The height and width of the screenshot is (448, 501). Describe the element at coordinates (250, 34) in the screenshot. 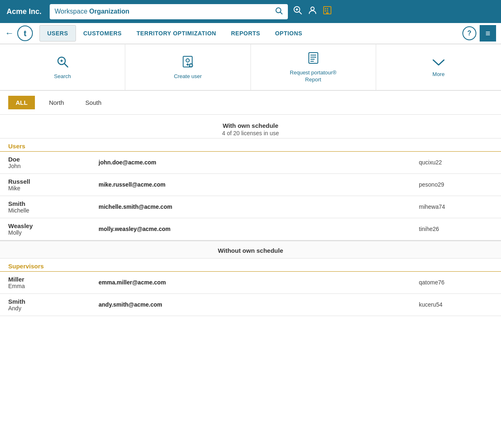

I see `nav-bar: ← t USERS CUSTOMERS TERRITORY OPTIMIZATI…` at that location.